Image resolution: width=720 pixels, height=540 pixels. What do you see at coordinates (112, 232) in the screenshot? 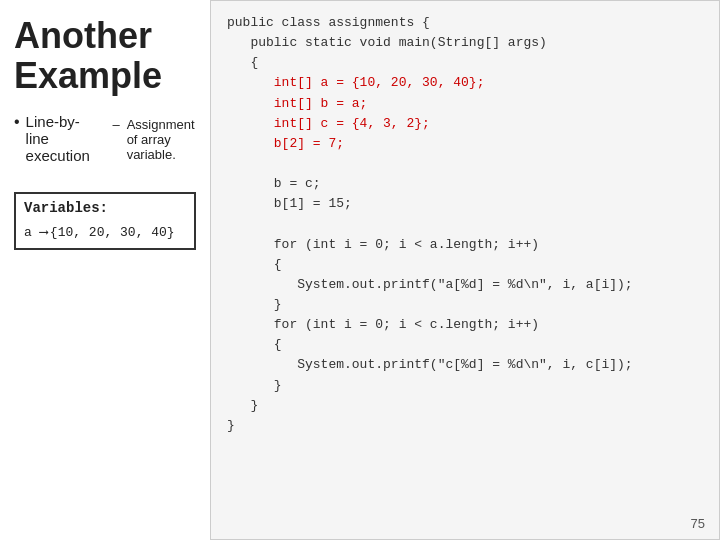
I see `var-a-value: {10, 20, 30, 40}` at bounding box center [112, 232].